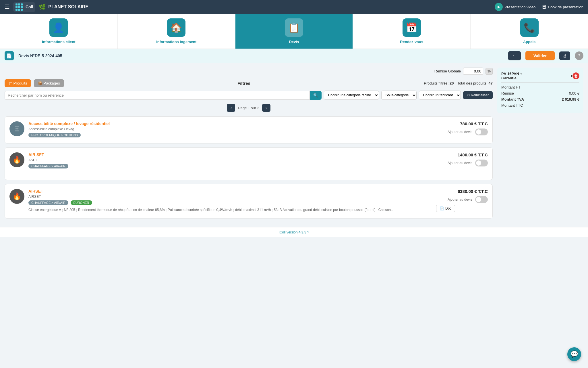 The height and width of the screenshot is (368, 588). What do you see at coordinates (351, 95) in the screenshot?
I see `category-select: Choisir une catégorie racine` at bounding box center [351, 95].